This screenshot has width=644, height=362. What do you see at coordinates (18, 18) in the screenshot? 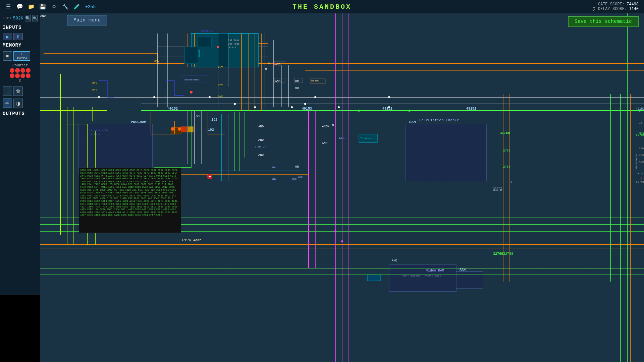
I see `tick-value: 582K` at bounding box center [18, 18].